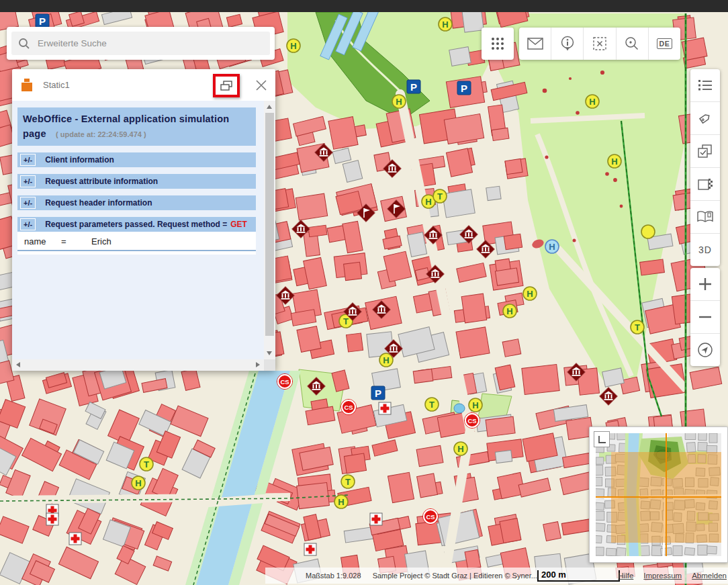  I want to click on send-mail-button, so click(535, 44).